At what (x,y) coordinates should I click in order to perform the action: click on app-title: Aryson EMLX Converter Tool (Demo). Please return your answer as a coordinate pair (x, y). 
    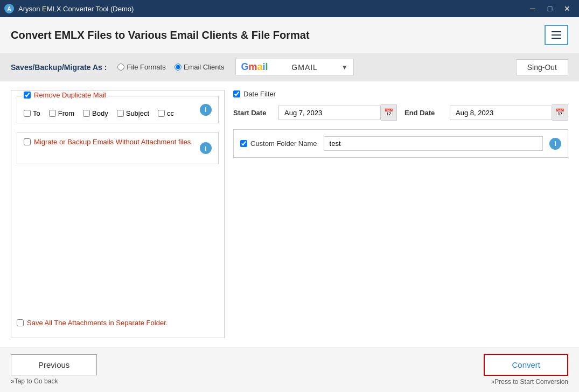
    Looking at the image, I should click on (76, 9).